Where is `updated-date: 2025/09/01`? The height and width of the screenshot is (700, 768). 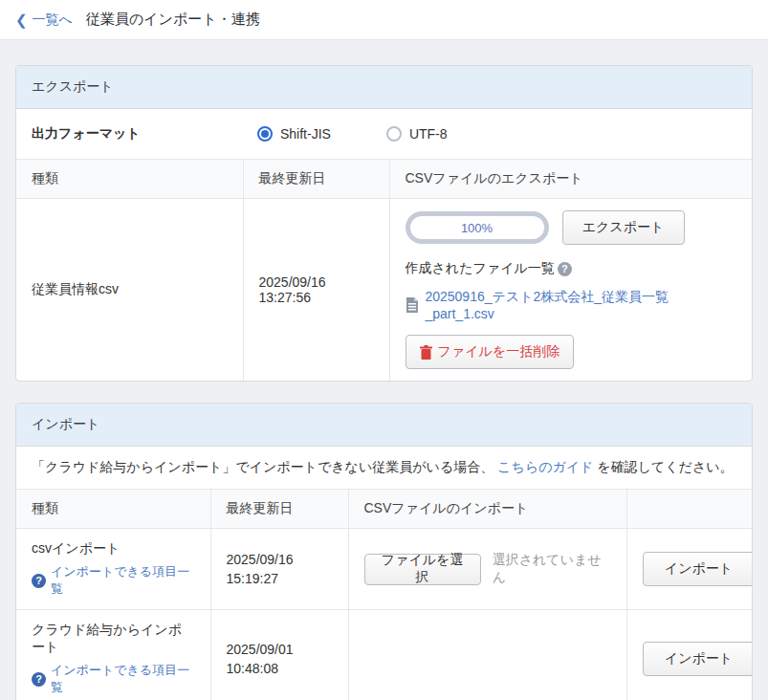
updated-date: 2025/09/01 is located at coordinates (279, 649).